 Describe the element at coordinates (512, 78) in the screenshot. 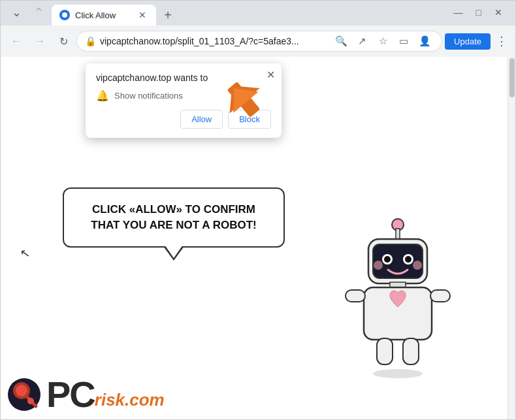

I see `scrollbar-thumb` at that location.